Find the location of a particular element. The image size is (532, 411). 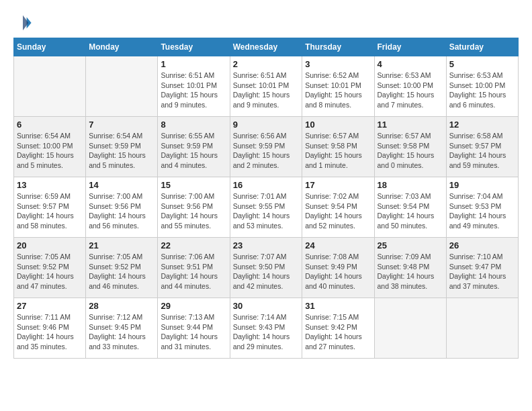

day-info: Sunrise: 7:12 AM Sunset: 9:45 PM Dayligh… is located at coordinates (122, 332).